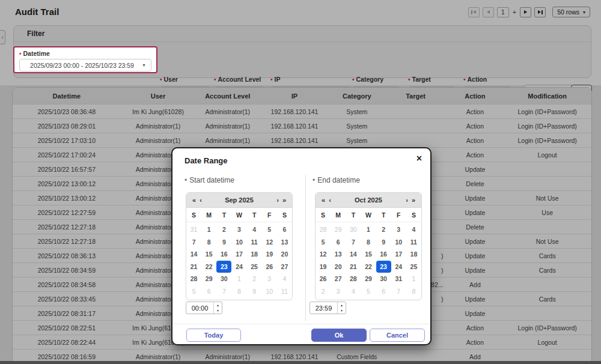 The image size is (601, 364). I want to click on start-time-input: 00:00 ▲ ▼, so click(204, 308).